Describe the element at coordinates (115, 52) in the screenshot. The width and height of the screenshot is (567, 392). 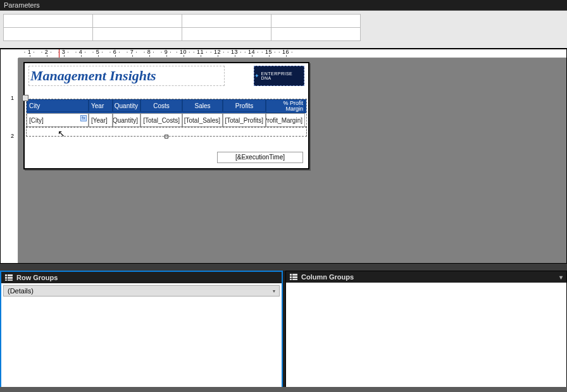
I see `ruler-tick: · 6 ·` at that location.